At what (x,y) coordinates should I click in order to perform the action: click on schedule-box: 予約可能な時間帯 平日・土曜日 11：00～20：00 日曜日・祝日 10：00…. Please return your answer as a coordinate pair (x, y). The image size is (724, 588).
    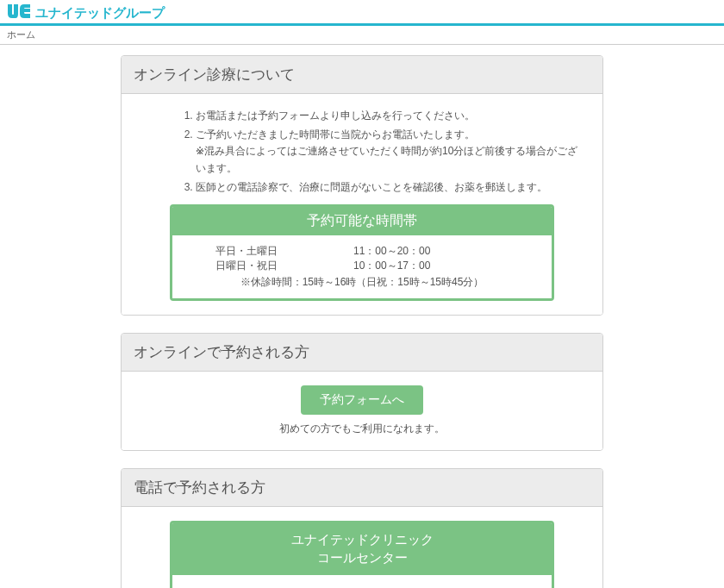
    Looking at the image, I should click on (362, 253).